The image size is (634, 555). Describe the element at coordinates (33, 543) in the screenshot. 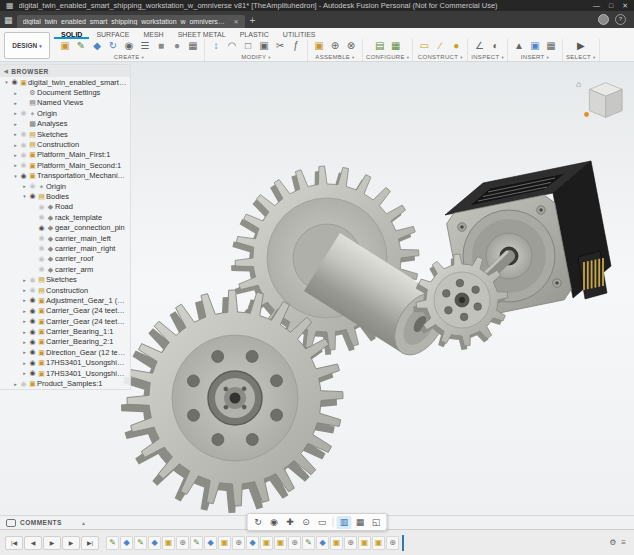

I see `timeline-step-back-button: ◀` at that location.